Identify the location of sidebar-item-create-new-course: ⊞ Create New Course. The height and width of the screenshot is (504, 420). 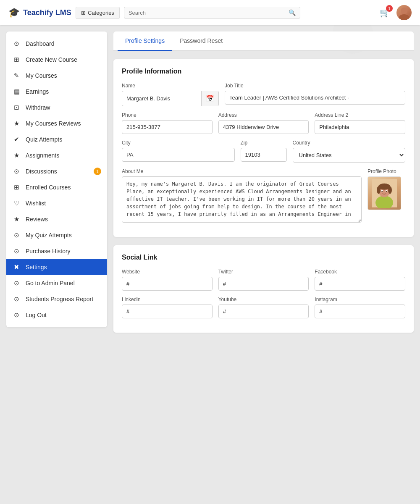
(57, 60).